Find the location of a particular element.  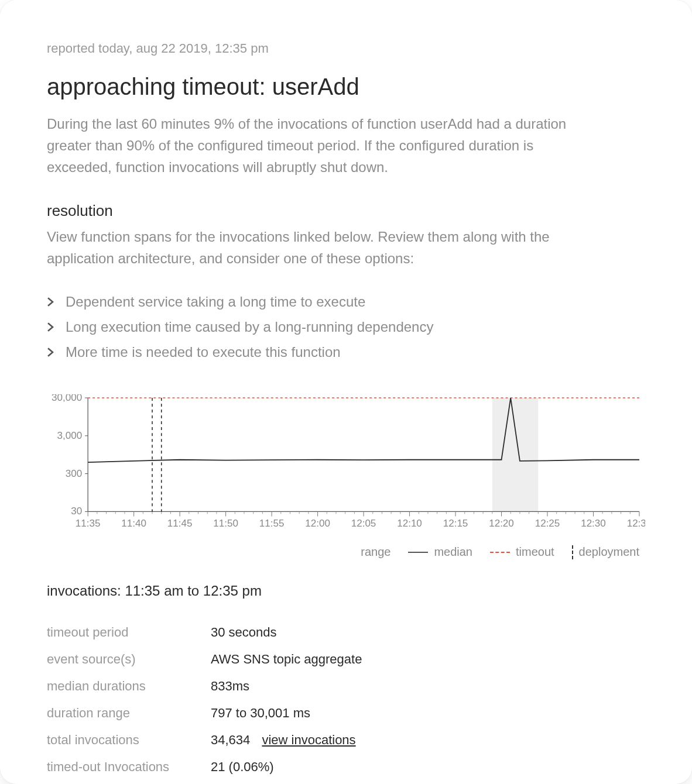

row-value: 34,634 view invocations is located at coordinates (286, 740).